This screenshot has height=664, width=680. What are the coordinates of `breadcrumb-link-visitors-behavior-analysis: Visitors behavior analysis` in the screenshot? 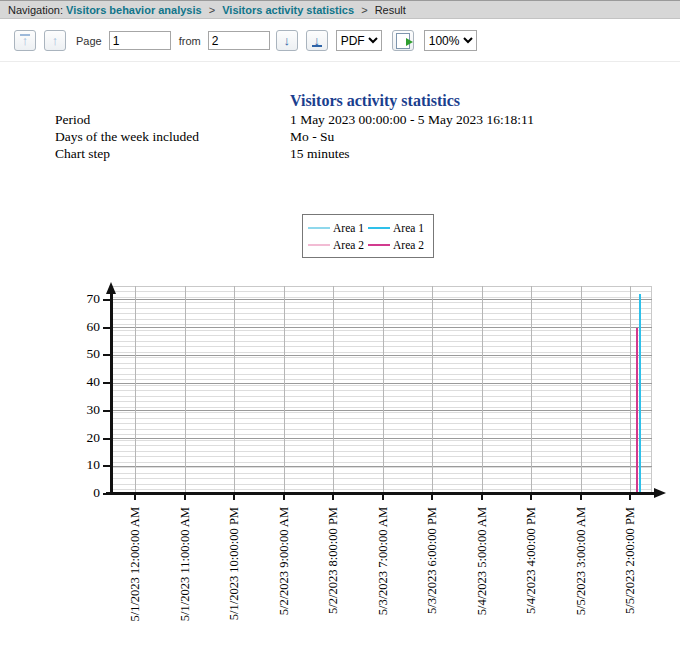 It's located at (134, 10).